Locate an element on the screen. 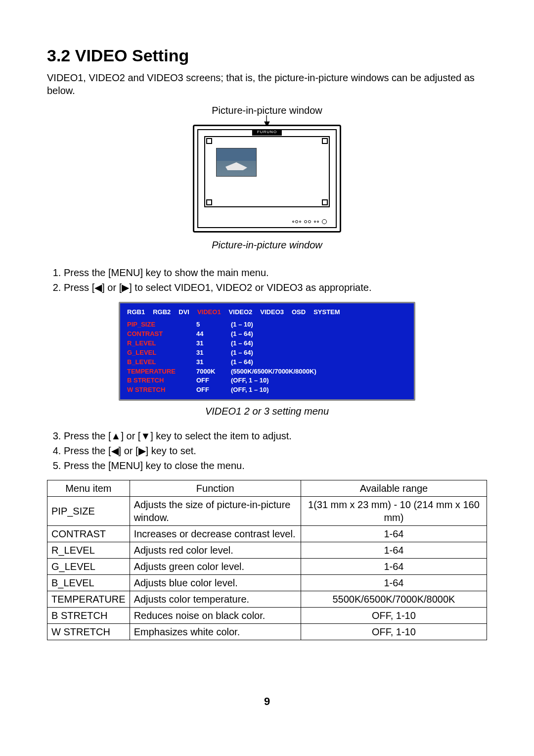  list-item: Press the [MENU] key to close the menu. is located at coordinates (275, 466).